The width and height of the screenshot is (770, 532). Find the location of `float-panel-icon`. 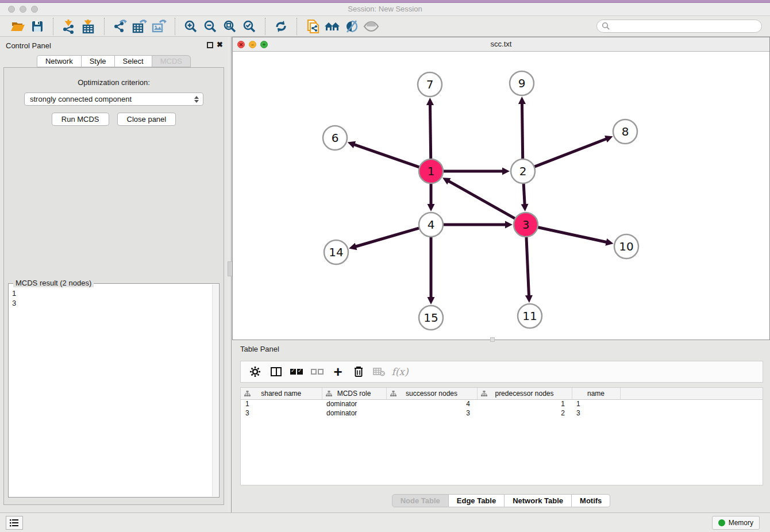

float-panel-icon is located at coordinates (210, 45).